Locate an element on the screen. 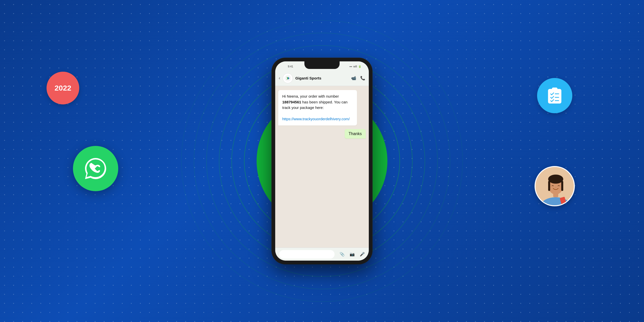 The height and width of the screenshot is (322, 644). back-button: ‹ is located at coordinates (279, 78).